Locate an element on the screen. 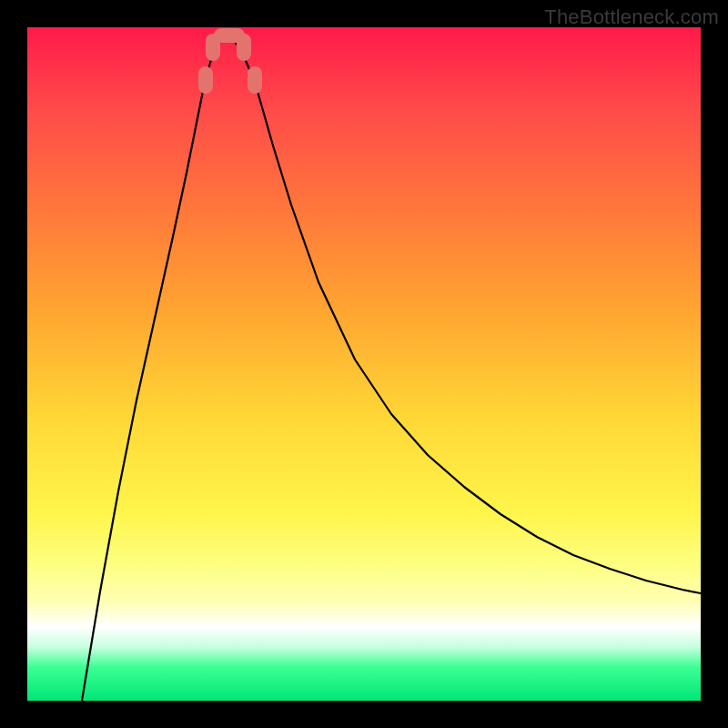 The image size is (728, 728). marker-left-upper is located at coordinates (206, 80).